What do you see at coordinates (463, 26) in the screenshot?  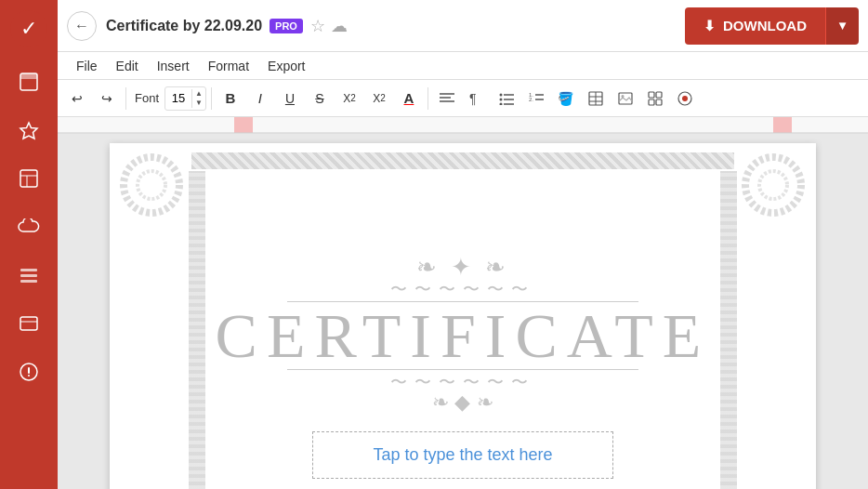 I see `top-bar: ← Certificate by 22.09.20 PRO ☆ ☁ ⬇ DOWN…` at bounding box center [463, 26].